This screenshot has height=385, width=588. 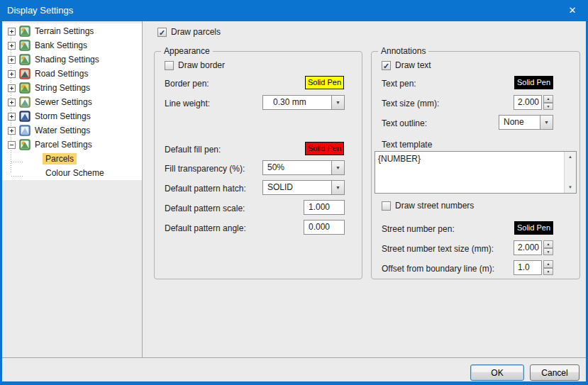 I want to click on text-template-label: Text template, so click(x=407, y=145).